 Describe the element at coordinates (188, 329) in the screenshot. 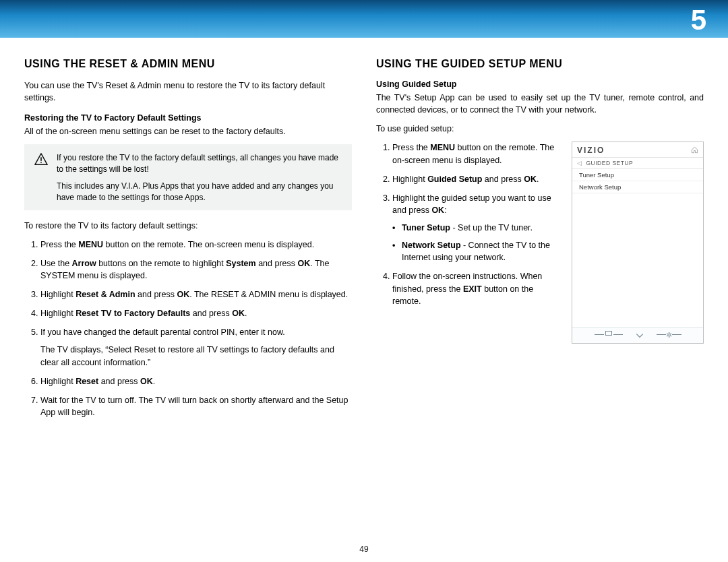

I see `left-steps: Press the MENU button on the remote. The…` at that location.